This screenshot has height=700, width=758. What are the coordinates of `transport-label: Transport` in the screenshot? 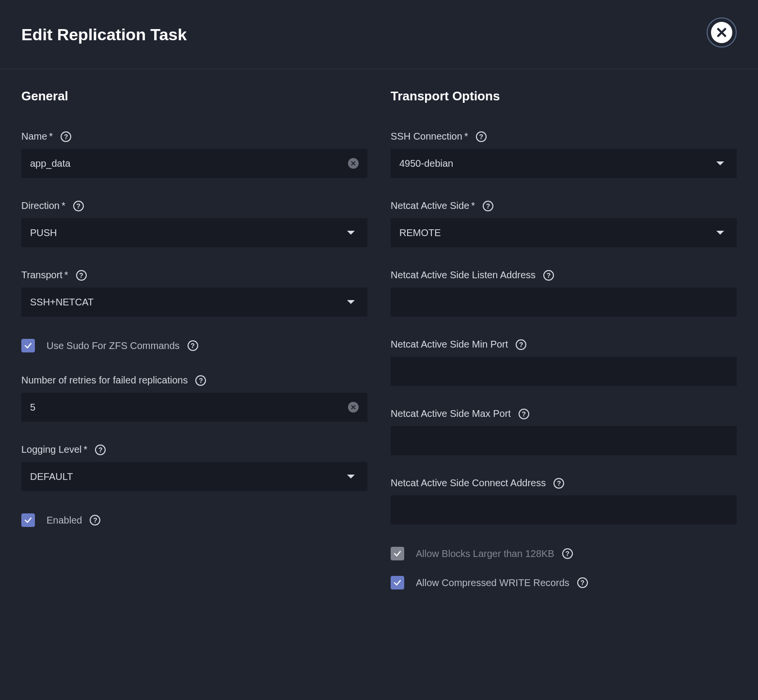 It's located at (42, 275).